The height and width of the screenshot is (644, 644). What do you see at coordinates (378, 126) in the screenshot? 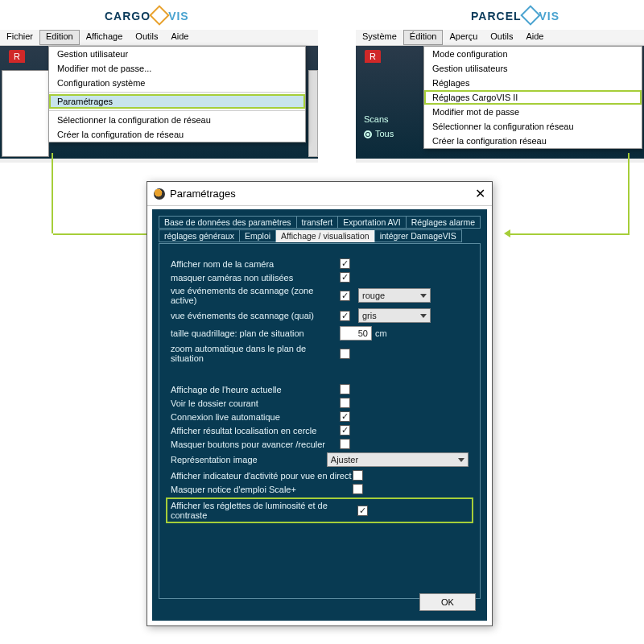
I see `scans-panel: Scans Tous` at bounding box center [378, 126].